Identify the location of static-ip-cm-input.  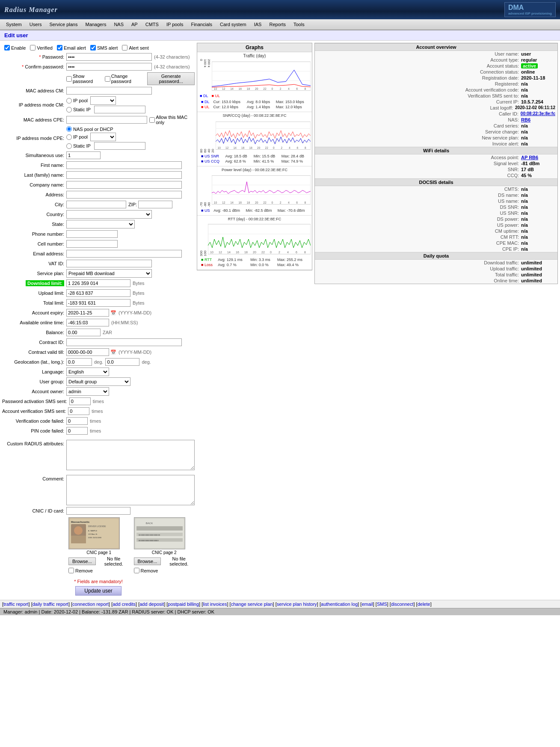
(120, 110).